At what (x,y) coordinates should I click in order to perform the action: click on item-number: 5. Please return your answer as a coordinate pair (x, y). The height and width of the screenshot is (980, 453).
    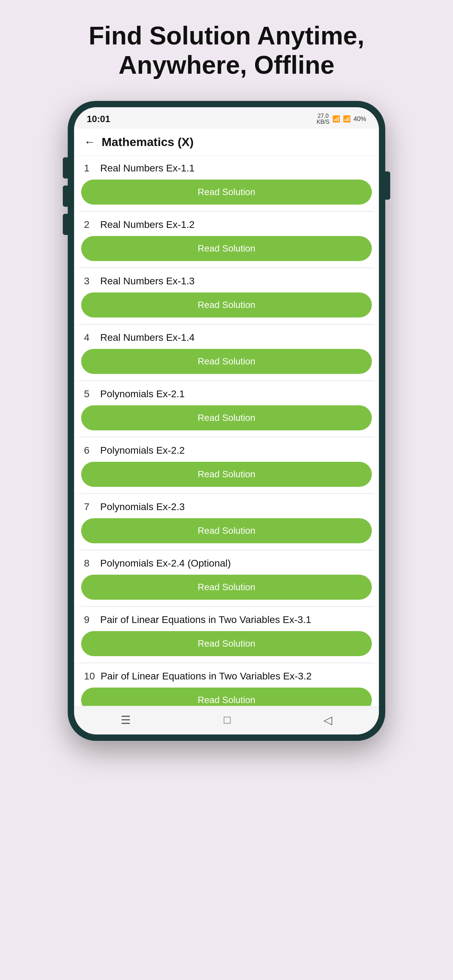
    Looking at the image, I should click on (89, 394).